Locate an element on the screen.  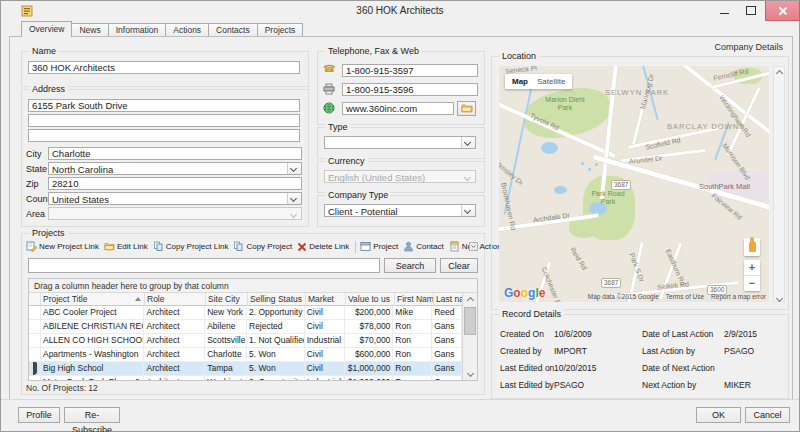
resubscribe-button: Re-Subscribe is located at coordinates (92, 415).